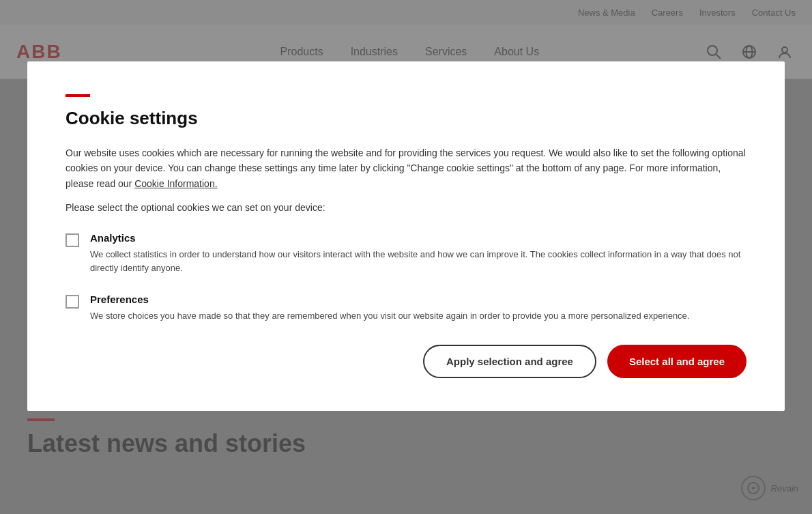 The image size is (812, 514). I want to click on analytics-description: We collect statistics in order to unders…, so click(418, 261).